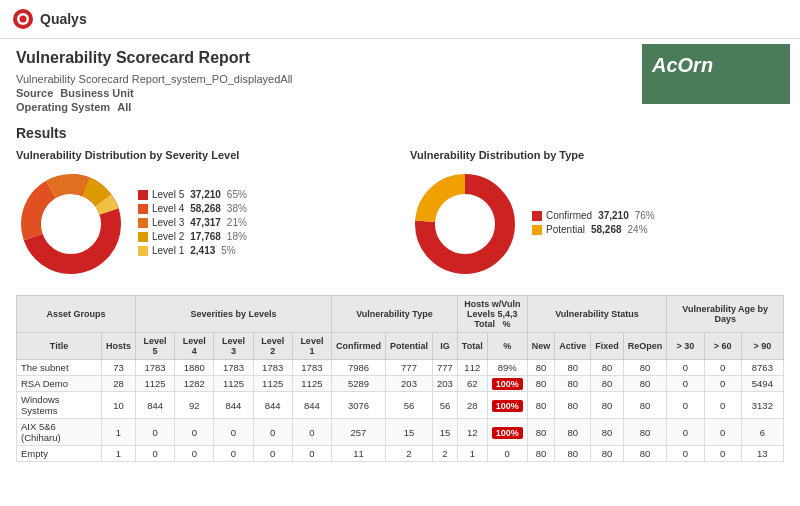 The height and width of the screenshot is (506, 800). What do you see at coordinates (168, 236) in the screenshot?
I see `legend-label-l2: Level 2` at bounding box center [168, 236].